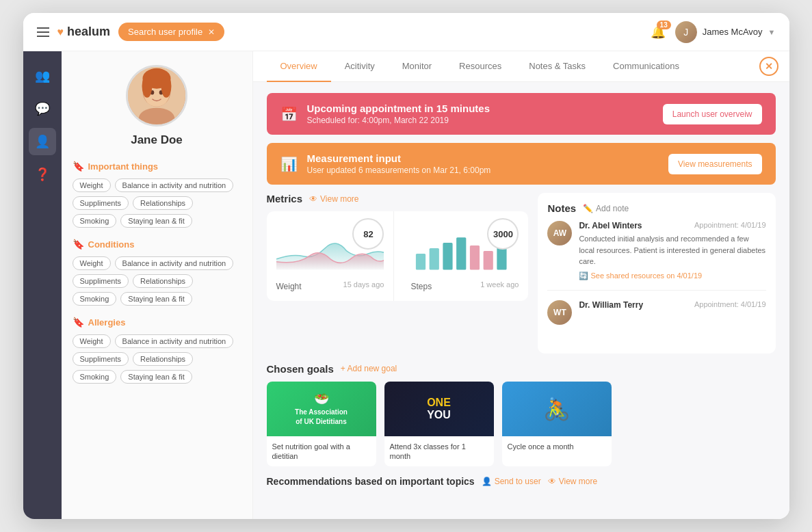 The width and height of the screenshot is (812, 532). What do you see at coordinates (43, 32) in the screenshot?
I see `hamburger-menu` at bounding box center [43, 32].